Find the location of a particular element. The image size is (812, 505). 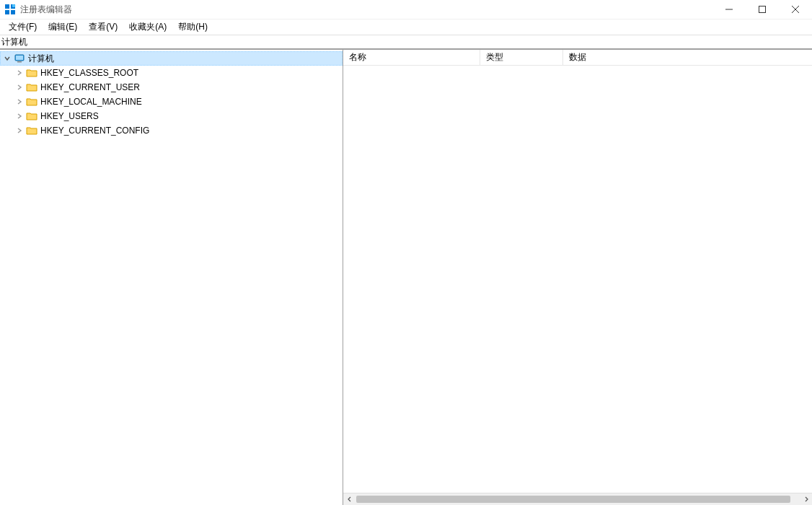

menu-view: 查看(V) is located at coordinates (103, 27).